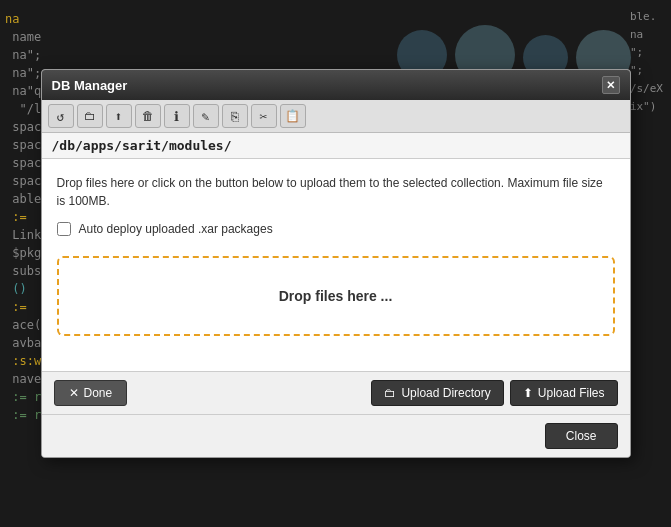 The height and width of the screenshot is (527, 671). I want to click on folder-icon: 🗀, so click(90, 116).